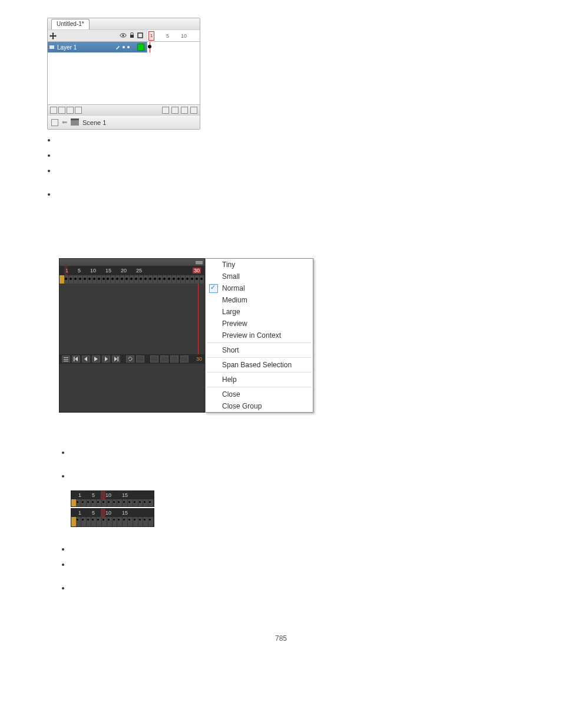 This screenshot has height=728, width=562. What do you see at coordinates (70, 110) in the screenshot?
I see `delete-layer-icon` at bounding box center [70, 110].